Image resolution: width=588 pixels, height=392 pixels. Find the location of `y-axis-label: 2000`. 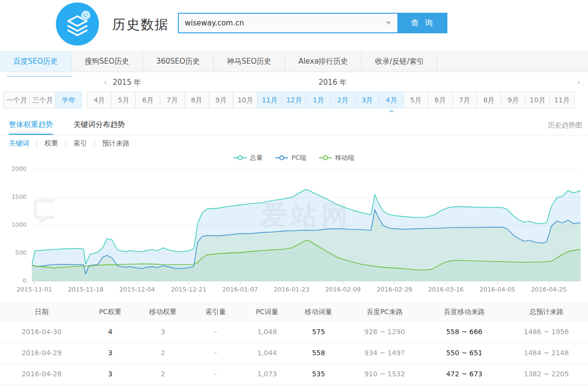

y-axis-label: 2000 is located at coordinates (14, 169).